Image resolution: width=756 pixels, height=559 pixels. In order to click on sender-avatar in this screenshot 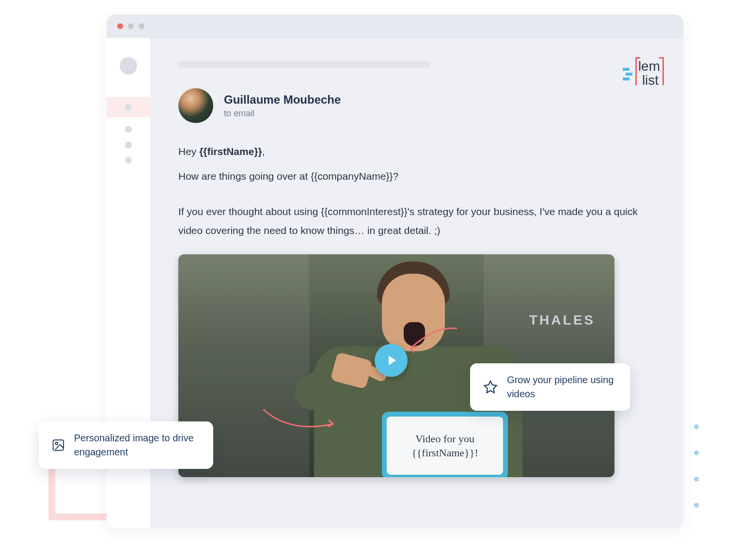, I will do `click(196, 106)`.